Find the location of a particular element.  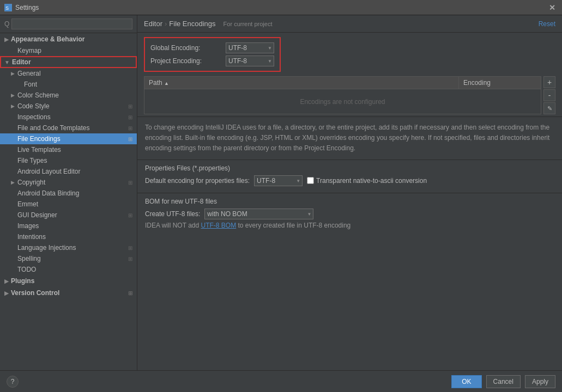

spacer7 is located at coordinates (14, 161).